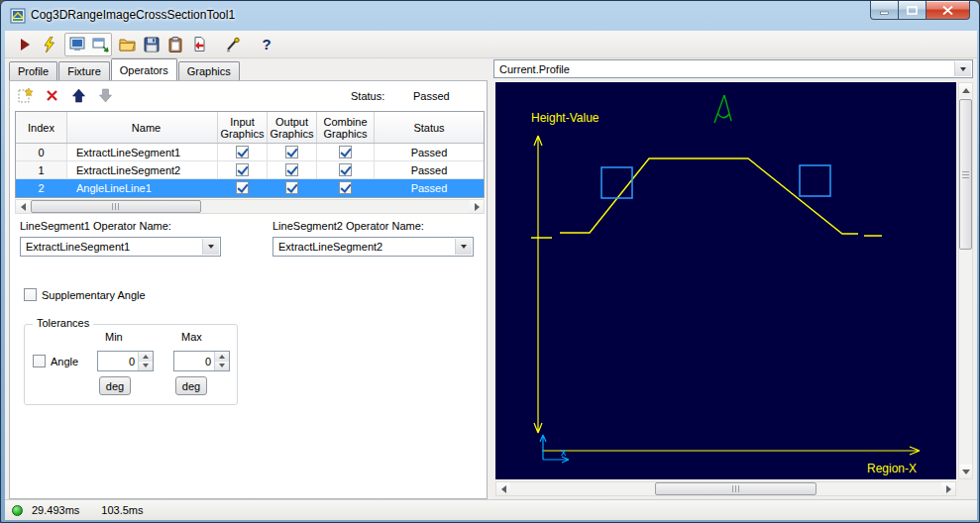  What do you see at coordinates (40, 361) in the screenshot?
I see `angle-tolerance-checkbox` at bounding box center [40, 361].